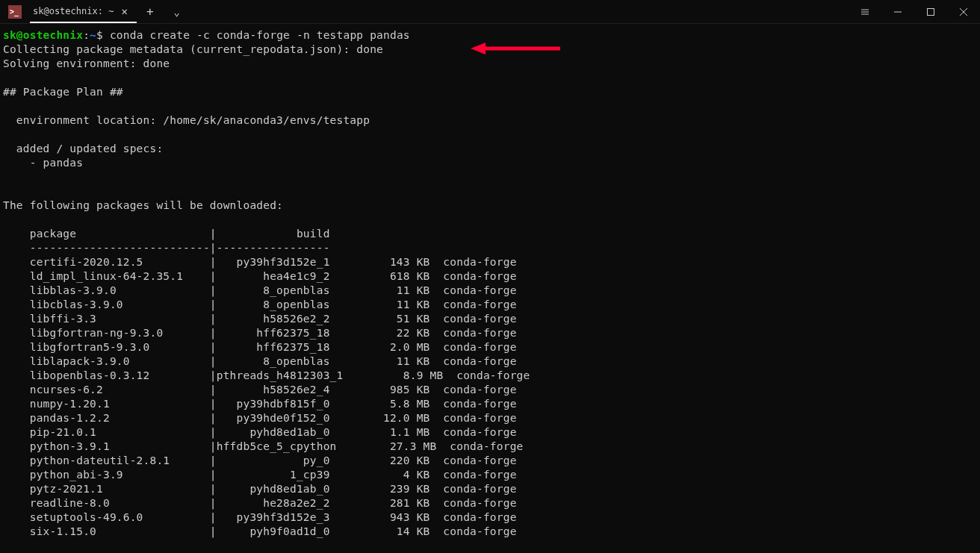  What do you see at coordinates (260, 390) in the screenshot?
I see `output-line: ncurses-6.2 | h58526e2_4 985 KB conda-fo…` at bounding box center [260, 390].